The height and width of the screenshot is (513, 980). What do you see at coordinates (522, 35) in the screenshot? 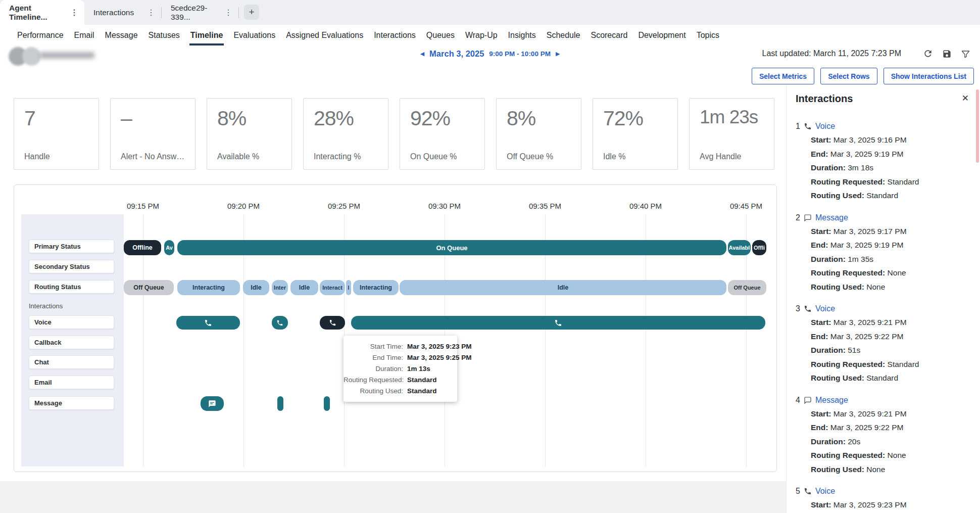
I see `nav-insights: Insights` at bounding box center [522, 35].